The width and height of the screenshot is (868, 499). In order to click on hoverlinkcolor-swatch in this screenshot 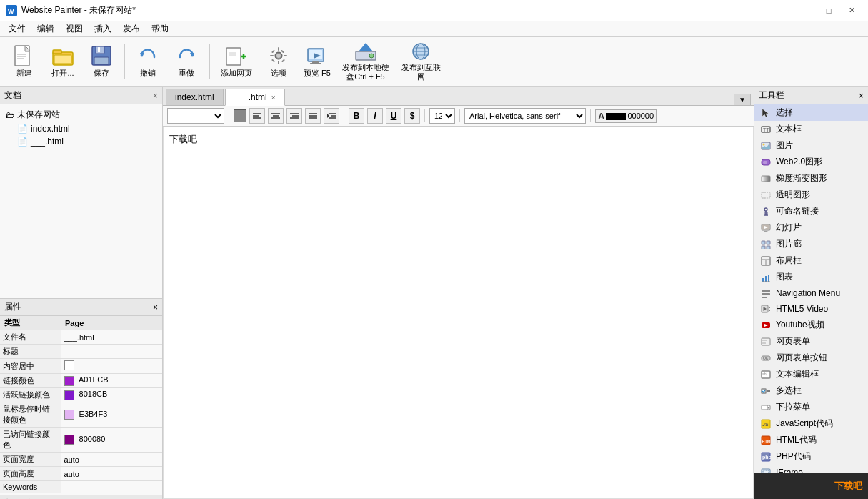, I will do `click(69, 415)`.